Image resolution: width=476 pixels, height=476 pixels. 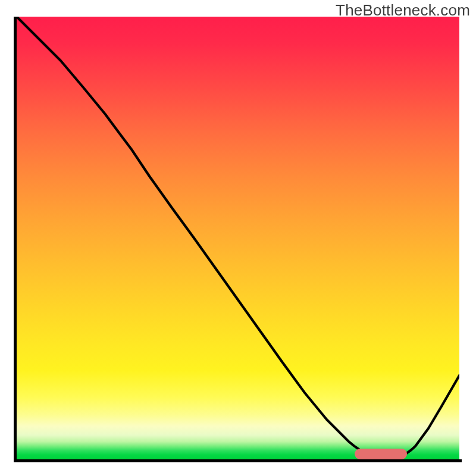 What do you see at coordinates (381, 454) in the screenshot?
I see `optimal-range-marker` at bounding box center [381, 454].